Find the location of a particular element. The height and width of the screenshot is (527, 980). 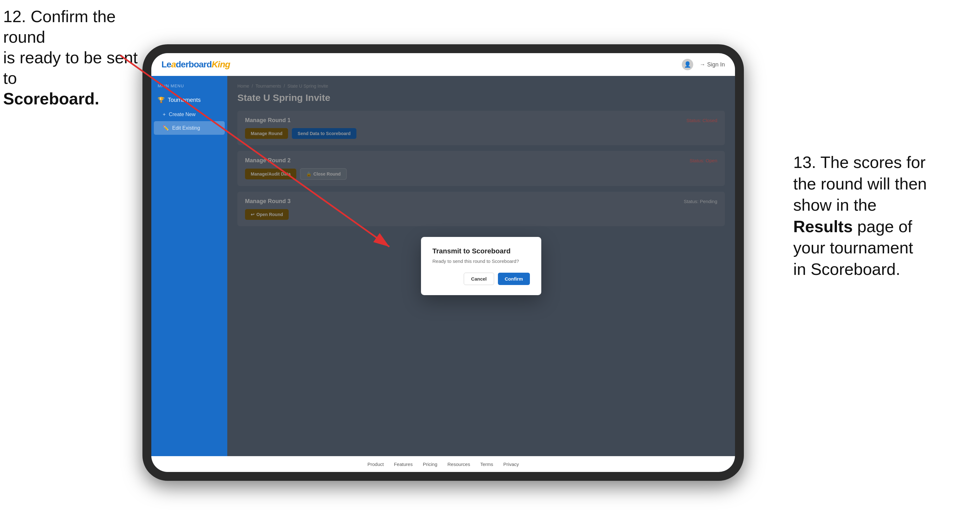

sidebar: MAIN MENU 🏆 Tournaments + Create New ✏️ … is located at coordinates (189, 266).